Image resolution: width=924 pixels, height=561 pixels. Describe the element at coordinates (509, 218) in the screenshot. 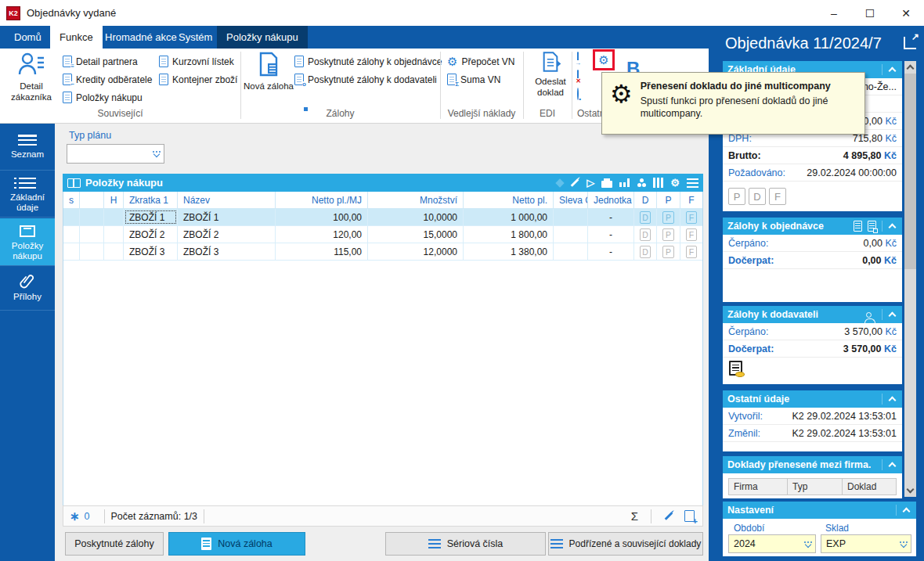

I see `cell-netto: 1 000,00` at that location.